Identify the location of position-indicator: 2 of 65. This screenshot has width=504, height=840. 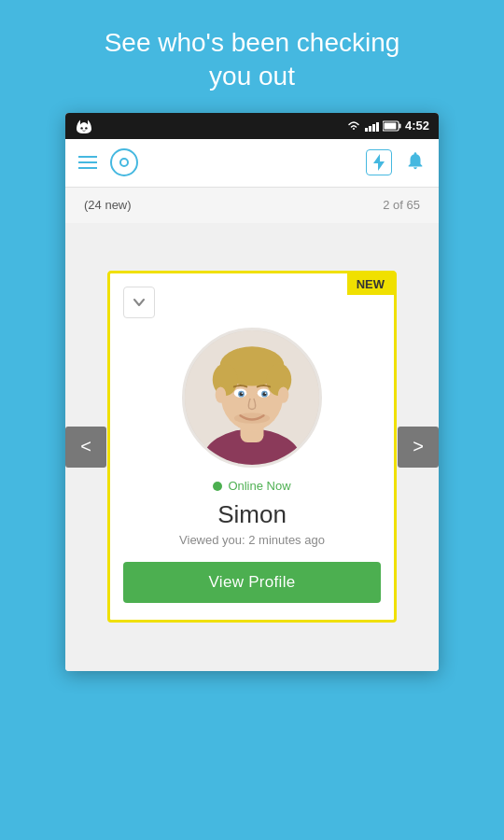
(401, 205).